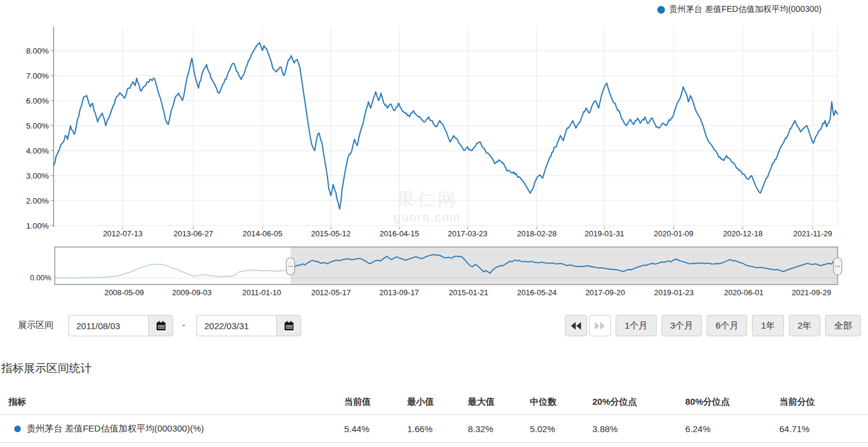 The height and width of the screenshot is (447, 868). What do you see at coordinates (727, 326) in the screenshot?
I see `period-6m-button: 6个月` at bounding box center [727, 326].